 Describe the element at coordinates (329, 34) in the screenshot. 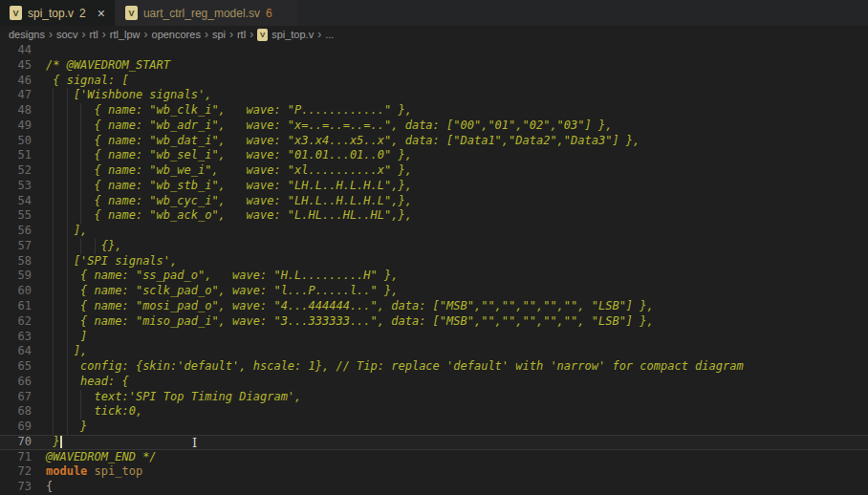

I see `breadcrumb-item: ...` at that location.